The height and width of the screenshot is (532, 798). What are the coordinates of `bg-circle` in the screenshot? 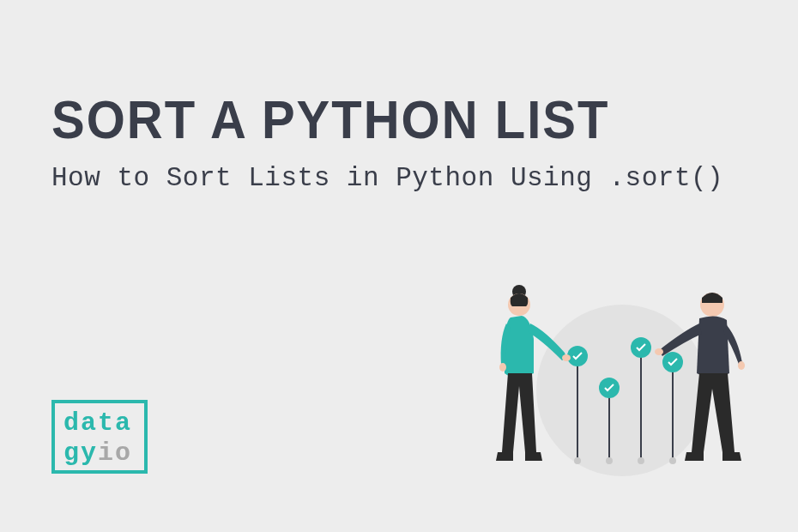 It's located at (622, 390).